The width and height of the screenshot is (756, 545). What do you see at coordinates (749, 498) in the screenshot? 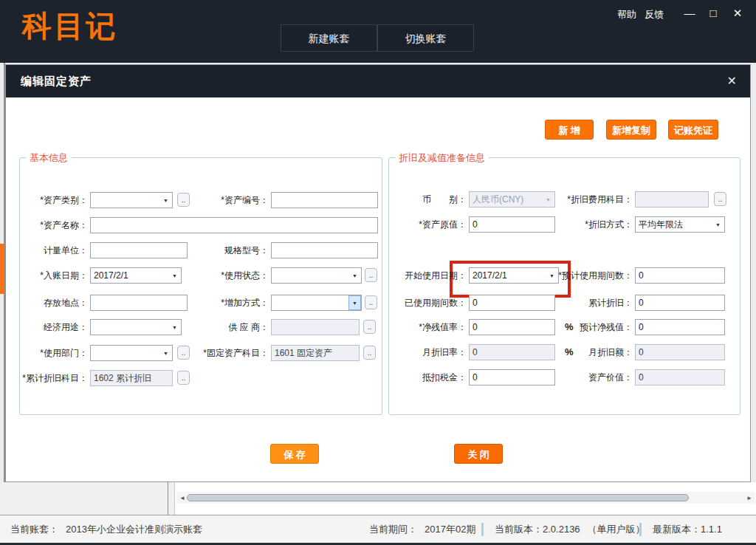
I see `scroll-right-icon: ►` at bounding box center [749, 498].